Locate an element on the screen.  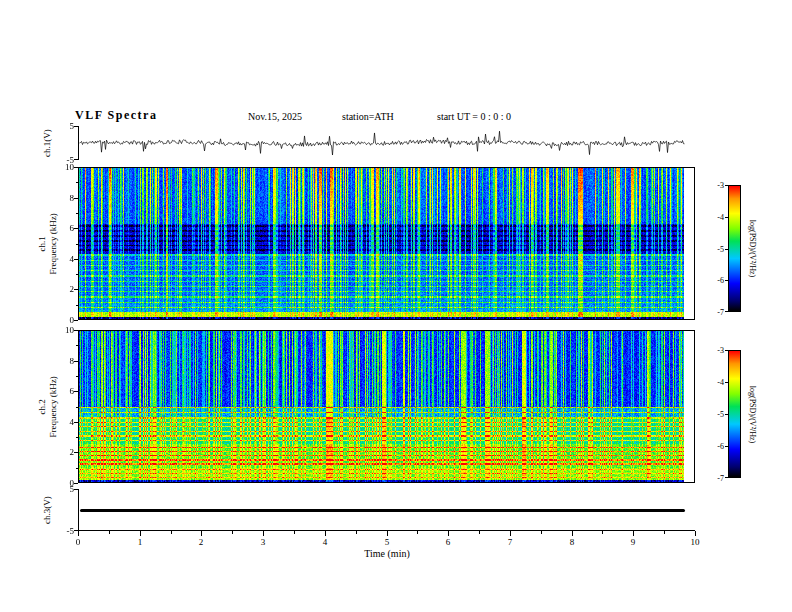
x-tick-label: 3 is located at coordinates (263, 542).